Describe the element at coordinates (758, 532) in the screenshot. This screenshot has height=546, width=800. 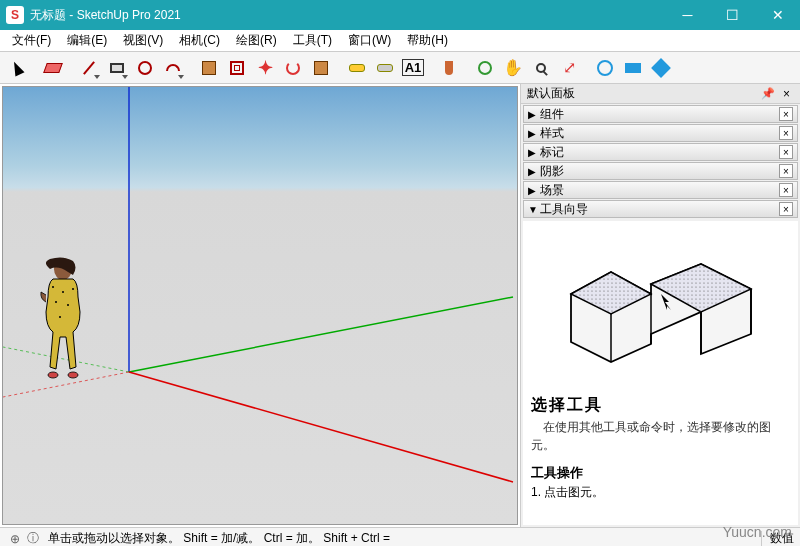
I see `watermark: Yuucn.com` at that location.